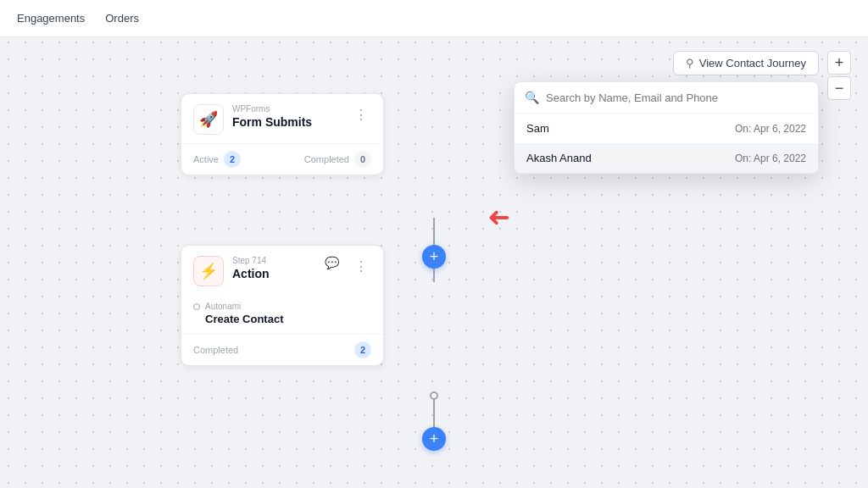 Image resolution: width=868 pixels, height=488 pixels. What do you see at coordinates (666, 143) in the screenshot?
I see `contact-list: Sam On: Apr 6, 2022 Akash Anand On: Apr …` at bounding box center [666, 143].